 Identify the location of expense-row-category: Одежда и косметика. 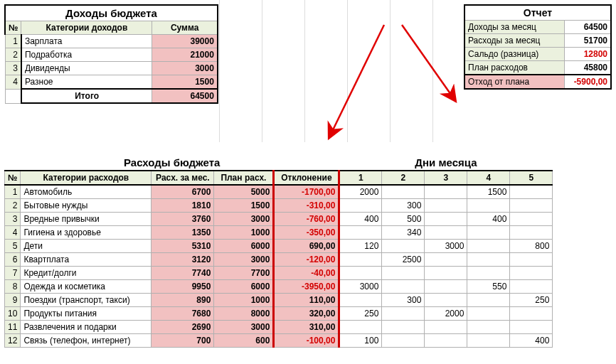
(86, 287).